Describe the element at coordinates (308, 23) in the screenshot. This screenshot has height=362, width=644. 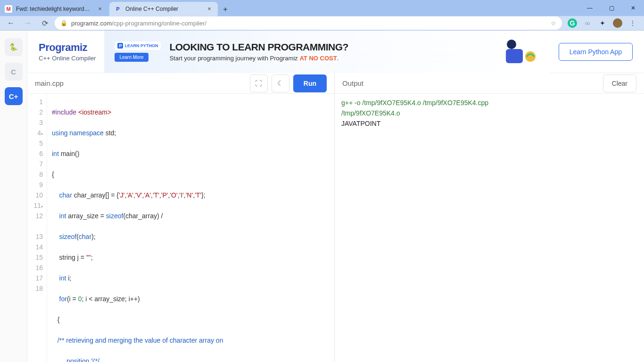
I see `address-bar: 🔒 programiz.com/cpp-programming/online-c…` at that location.